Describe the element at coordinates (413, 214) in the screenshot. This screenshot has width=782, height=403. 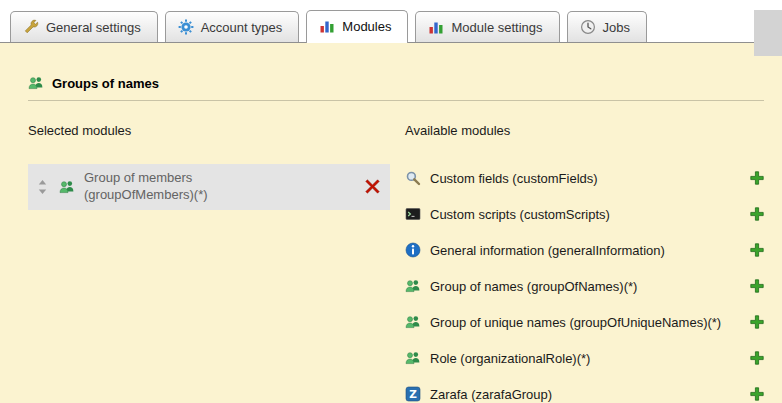
I see `script-icon` at that location.